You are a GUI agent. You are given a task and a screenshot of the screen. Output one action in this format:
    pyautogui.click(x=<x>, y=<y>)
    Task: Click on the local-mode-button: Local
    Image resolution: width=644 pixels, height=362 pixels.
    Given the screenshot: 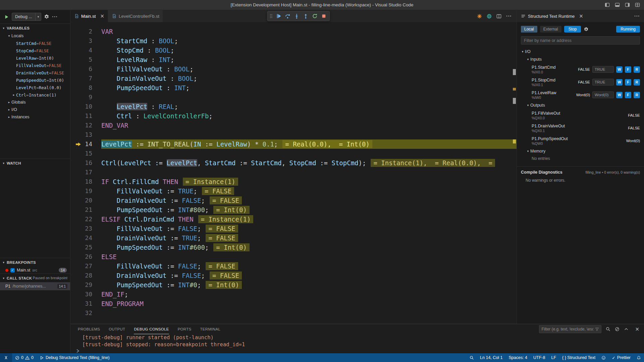 What is the action you would take?
    pyautogui.click(x=529, y=29)
    